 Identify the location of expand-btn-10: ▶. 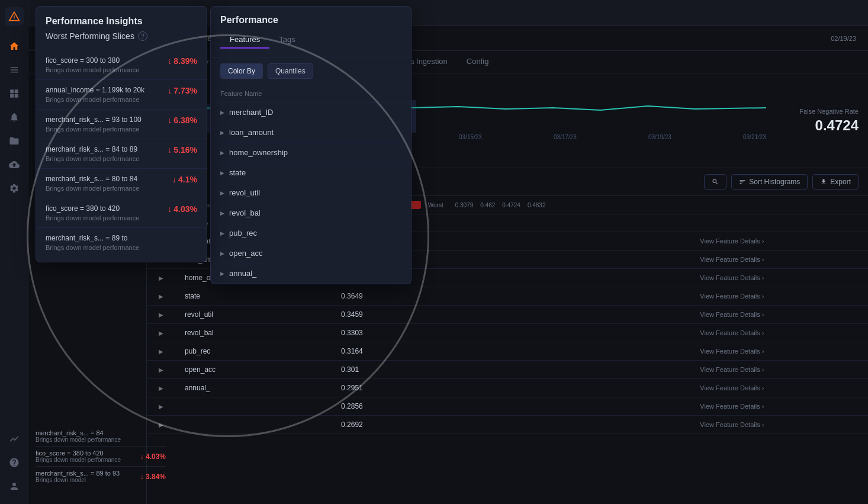
(161, 406).